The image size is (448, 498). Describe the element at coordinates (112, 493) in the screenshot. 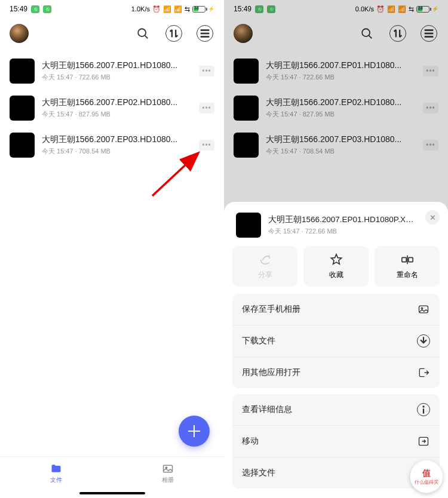

I see `home-indicator` at that location.